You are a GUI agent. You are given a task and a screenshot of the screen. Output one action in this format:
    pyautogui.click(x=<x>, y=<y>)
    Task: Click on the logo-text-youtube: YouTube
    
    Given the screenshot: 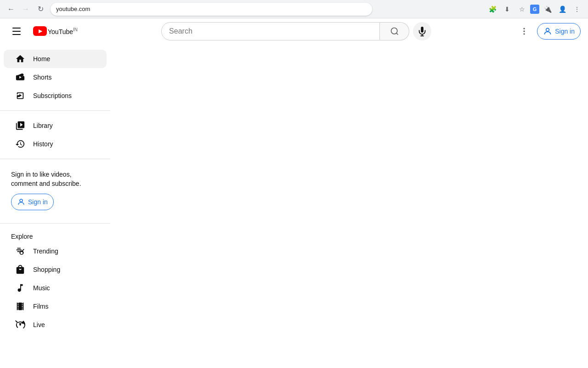 What is the action you would take?
    pyautogui.click(x=61, y=31)
    